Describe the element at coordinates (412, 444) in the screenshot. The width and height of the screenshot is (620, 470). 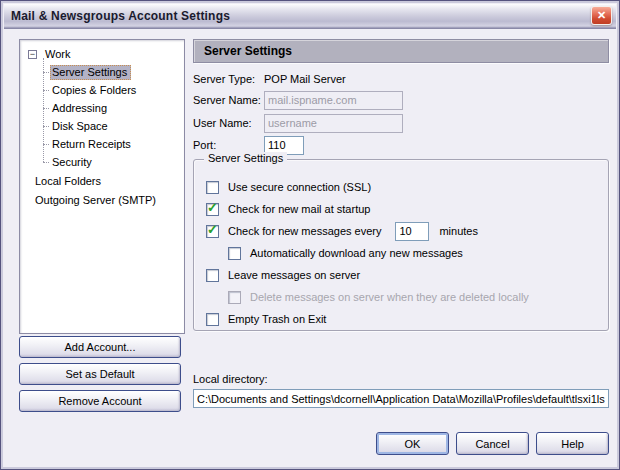
I see `ok-button: OK` at that location.